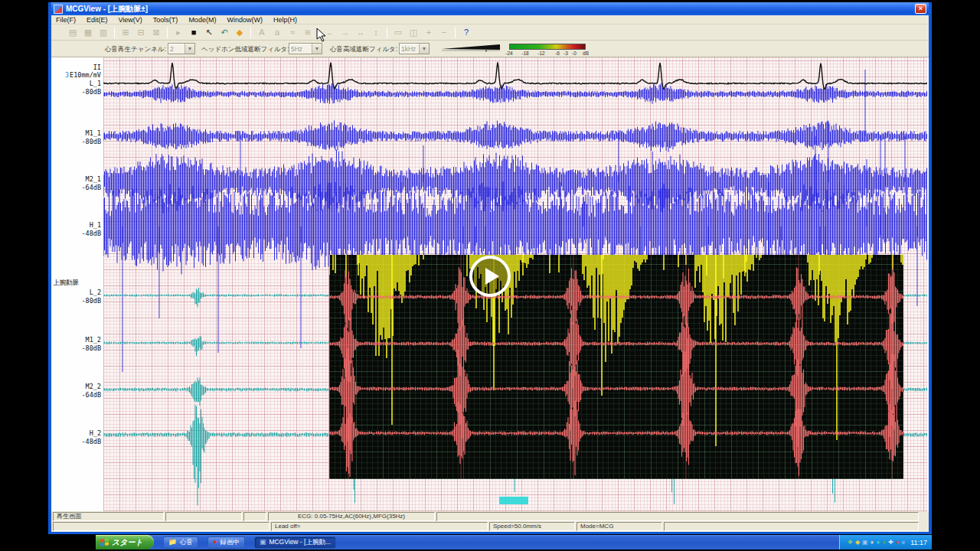 This screenshot has width=980, height=551. Describe the element at coordinates (161, 527) in the screenshot. I see `status-cell` at that location.